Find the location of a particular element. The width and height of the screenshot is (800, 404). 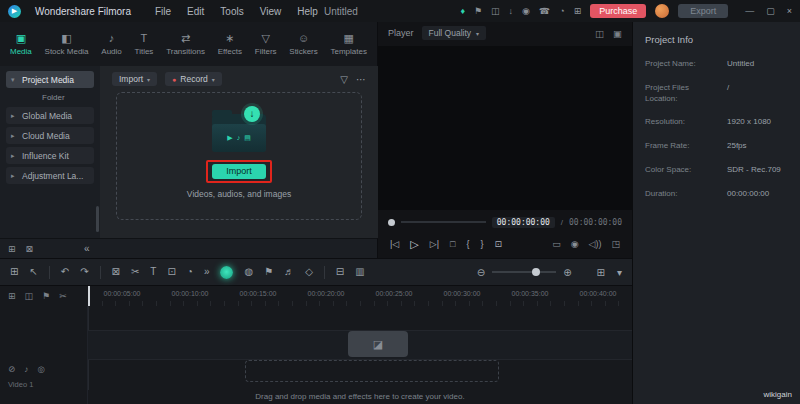

zoom-out-icon: ⊖ is located at coordinates (481, 272).